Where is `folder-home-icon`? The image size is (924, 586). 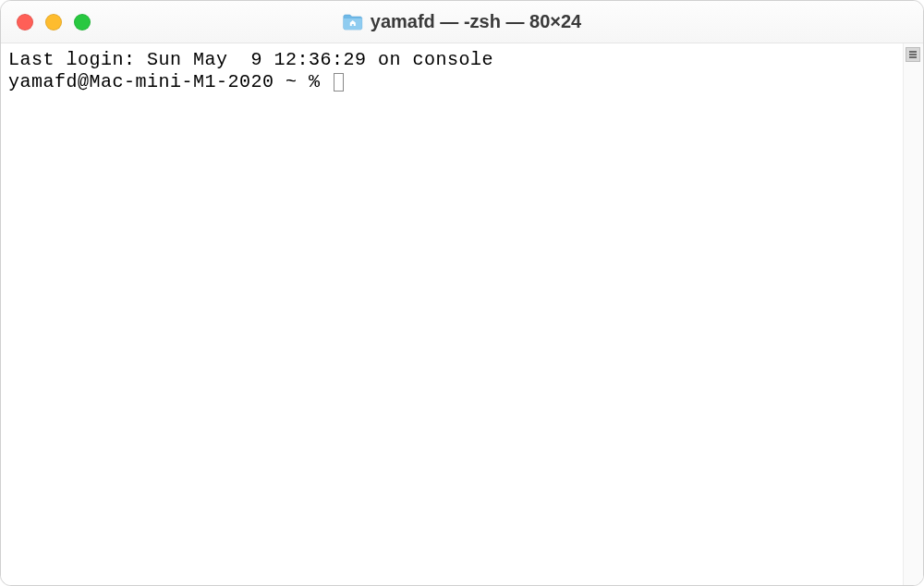 folder-home-icon is located at coordinates (353, 22).